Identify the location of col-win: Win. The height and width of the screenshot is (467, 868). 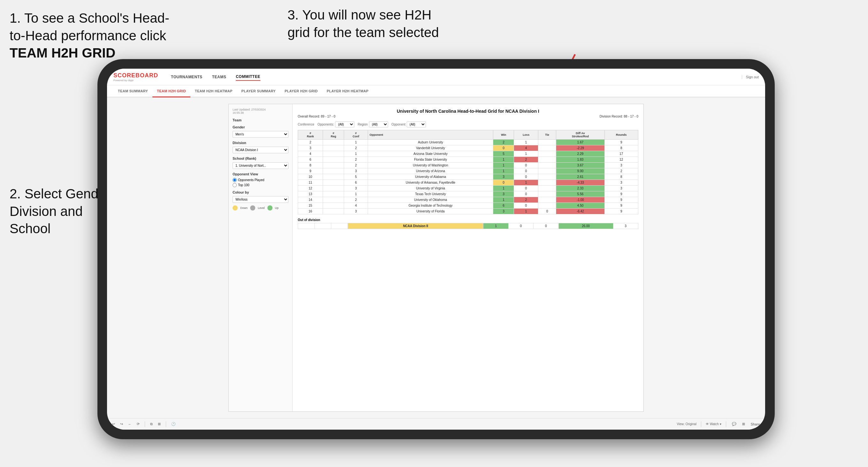
(504, 135).